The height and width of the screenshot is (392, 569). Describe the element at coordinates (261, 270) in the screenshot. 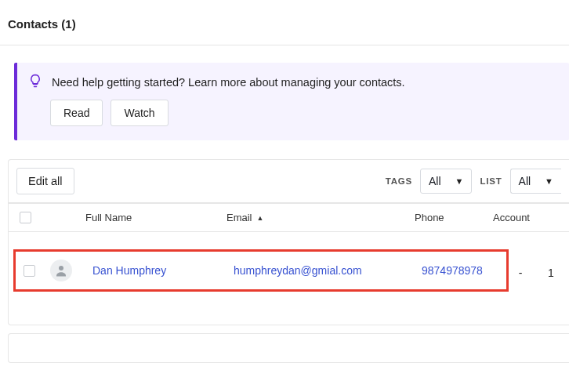

I see `highlighted-row: Dan Humphrey humphreydan@gmial.com 98749…` at that location.